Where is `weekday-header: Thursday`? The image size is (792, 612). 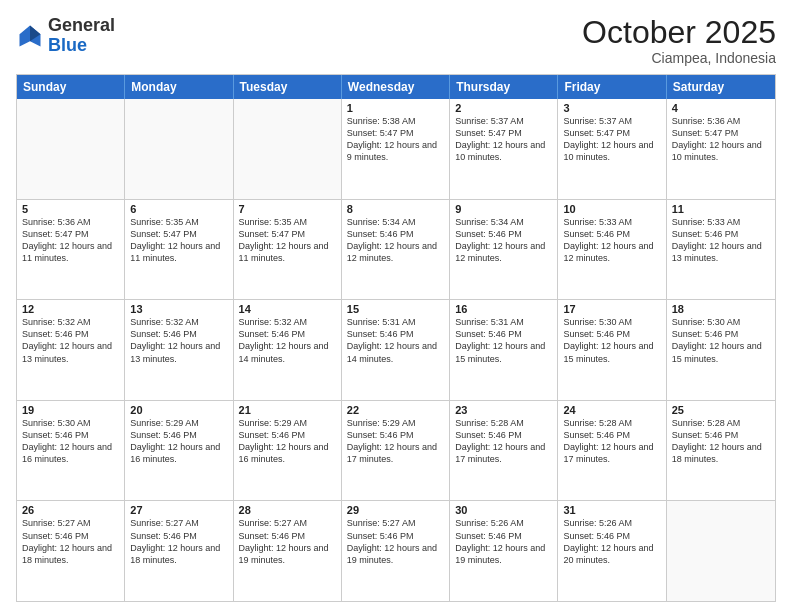 weekday-header: Thursday is located at coordinates (504, 87).